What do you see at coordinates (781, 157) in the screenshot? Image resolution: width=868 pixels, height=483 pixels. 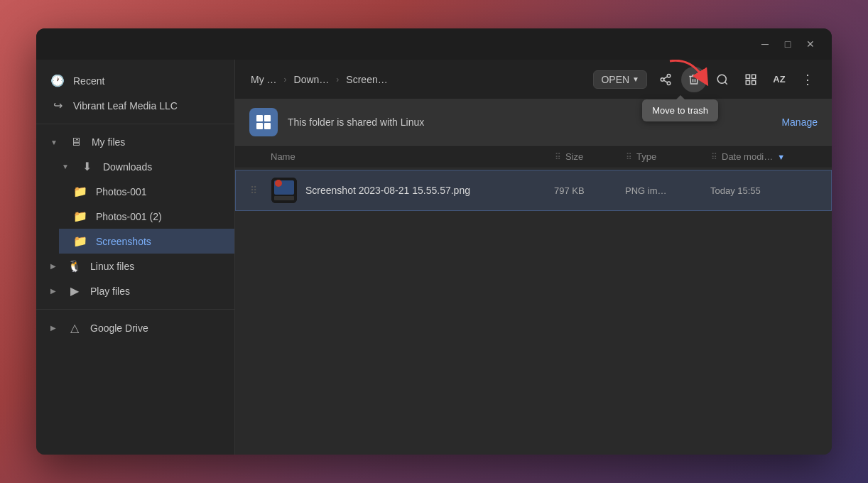 I see `sort-direction-icon: ▼` at bounding box center [781, 157].